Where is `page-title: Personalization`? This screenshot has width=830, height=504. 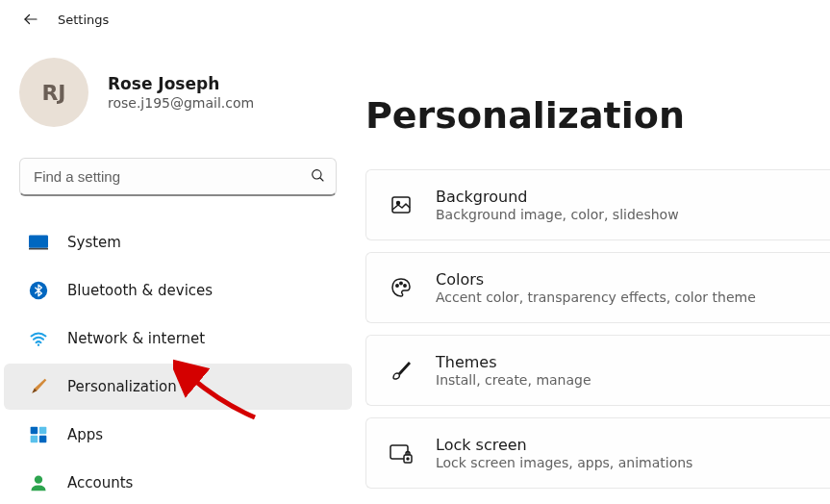
page-title: Personalization is located at coordinates (598, 115).